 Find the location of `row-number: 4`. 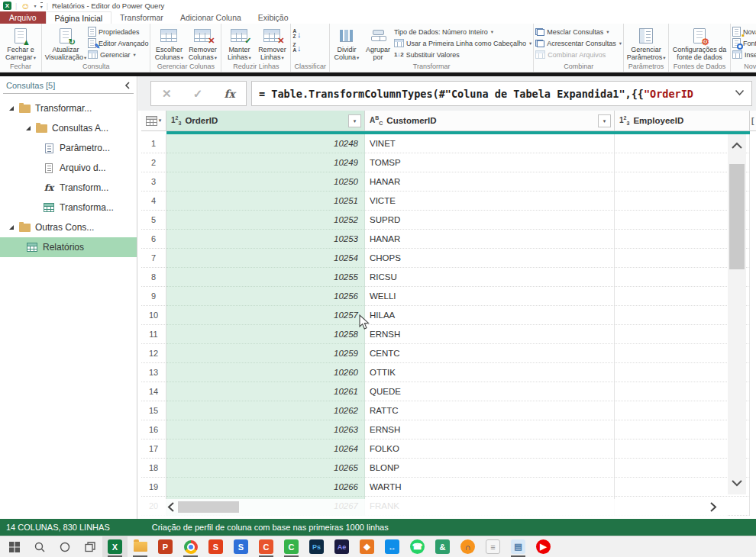

row-number: 4 is located at coordinates (154, 201).